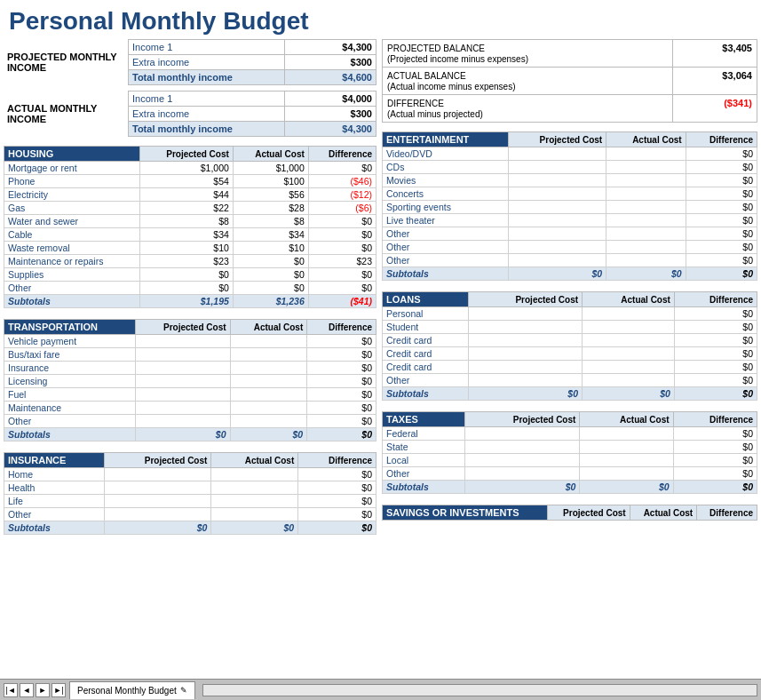 The width and height of the screenshot is (761, 700). Describe the element at coordinates (190, 227) in the screenshot. I see `housing-table: HOUSING Projected Cost Actual Cost Diffe…` at that location.